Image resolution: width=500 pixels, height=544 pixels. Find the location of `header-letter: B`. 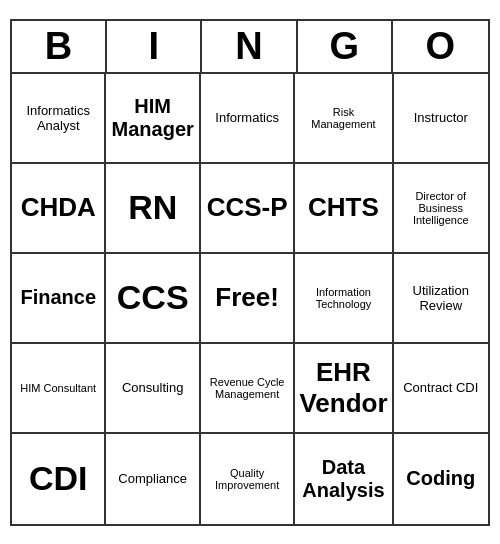

header-letter: B is located at coordinates (60, 46).